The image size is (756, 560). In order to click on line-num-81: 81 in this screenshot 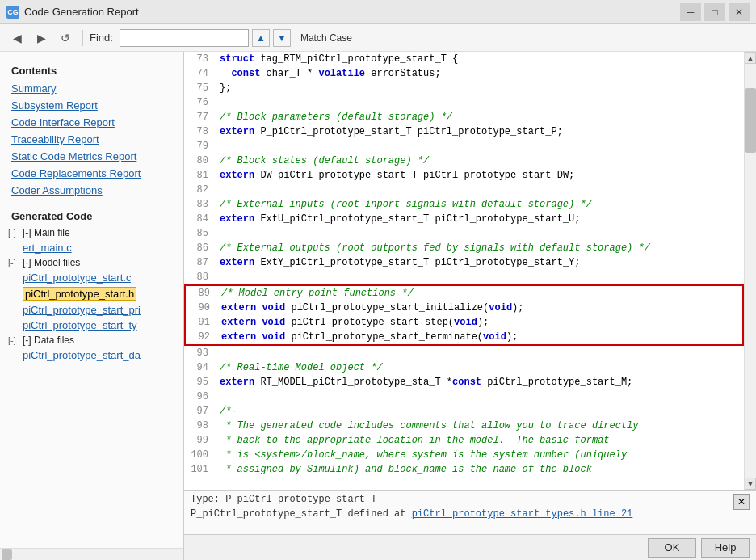, I will do `click(200, 175)`.